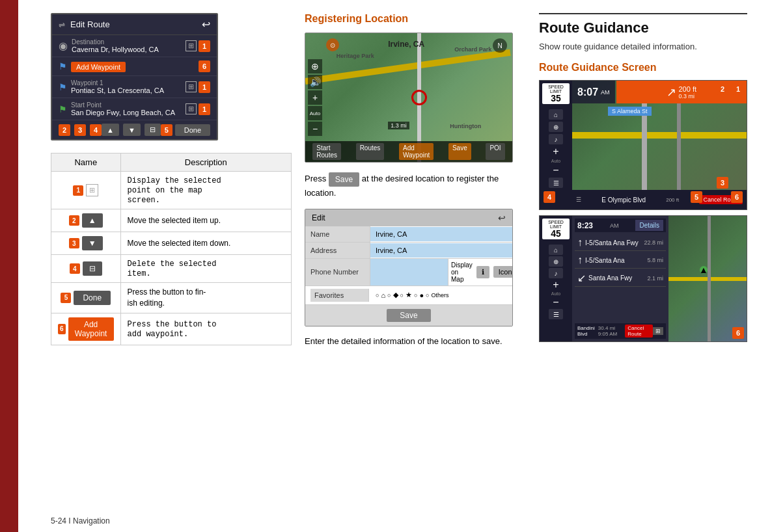 The image size is (757, 532). Describe the element at coordinates (62, 109) in the screenshot. I see `start-flag-icon: ⚑` at that location.